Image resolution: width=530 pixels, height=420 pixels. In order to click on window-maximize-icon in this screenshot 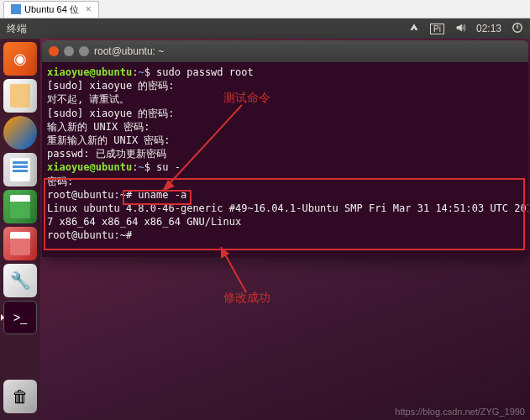, I will do `click(84, 51)`.